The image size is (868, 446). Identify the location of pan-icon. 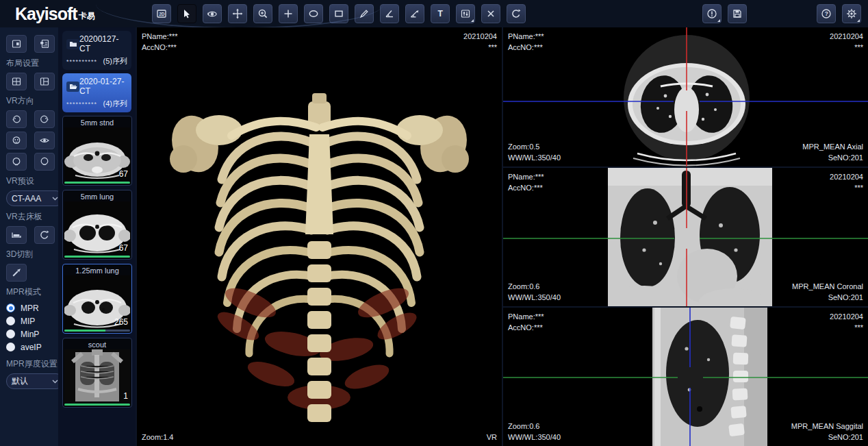
(238, 14).